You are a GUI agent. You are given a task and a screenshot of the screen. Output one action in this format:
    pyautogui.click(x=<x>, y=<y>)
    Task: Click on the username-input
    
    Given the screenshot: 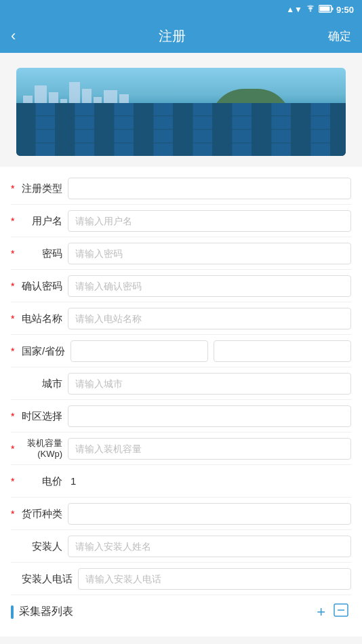 What is the action you would take?
    pyautogui.click(x=209, y=221)
    